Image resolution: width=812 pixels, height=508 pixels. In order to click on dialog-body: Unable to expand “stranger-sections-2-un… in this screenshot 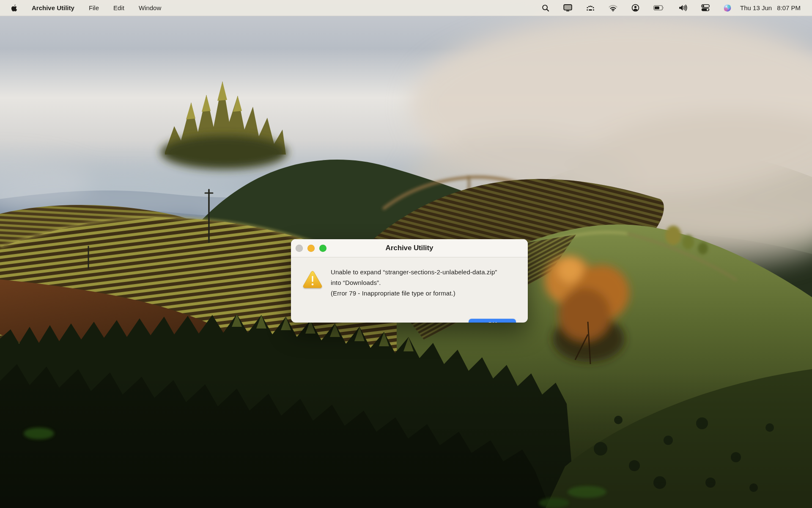, I will do `click(409, 290)`.